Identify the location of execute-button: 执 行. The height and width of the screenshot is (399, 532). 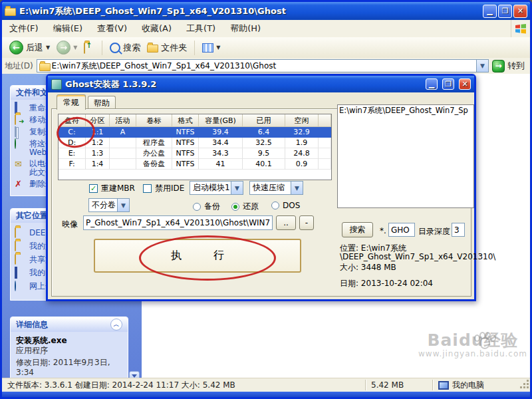
(198, 255).